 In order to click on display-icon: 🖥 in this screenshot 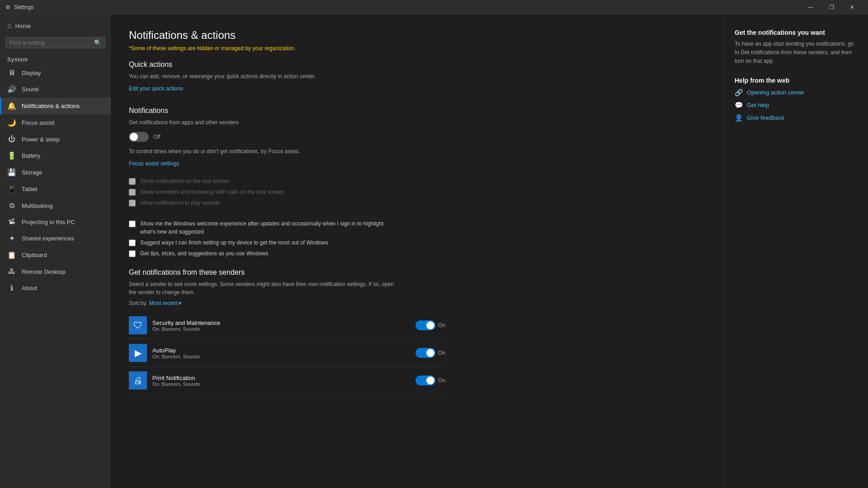, I will do `click(12, 73)`.